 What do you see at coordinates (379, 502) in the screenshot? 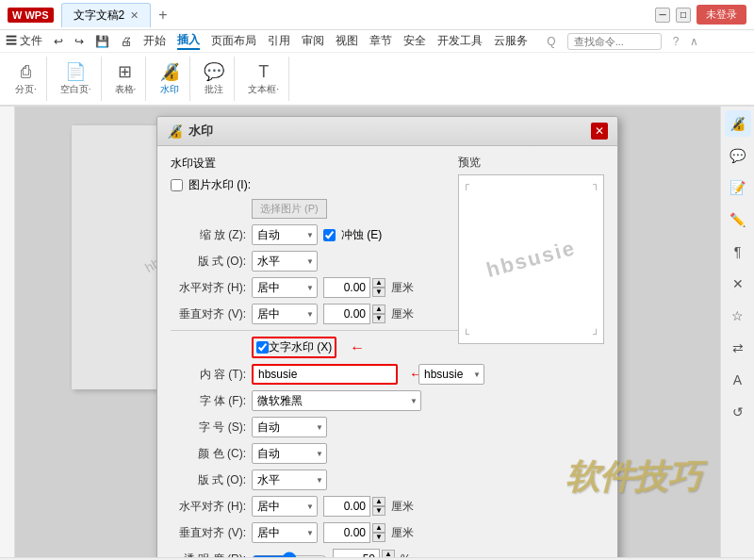
I see `h-align2-up-btn: ▲` at bounding box center [379, 502].